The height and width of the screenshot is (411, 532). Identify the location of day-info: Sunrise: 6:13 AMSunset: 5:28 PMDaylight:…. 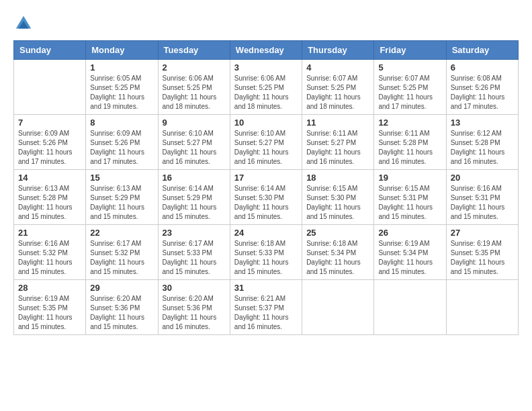
(50, 203).